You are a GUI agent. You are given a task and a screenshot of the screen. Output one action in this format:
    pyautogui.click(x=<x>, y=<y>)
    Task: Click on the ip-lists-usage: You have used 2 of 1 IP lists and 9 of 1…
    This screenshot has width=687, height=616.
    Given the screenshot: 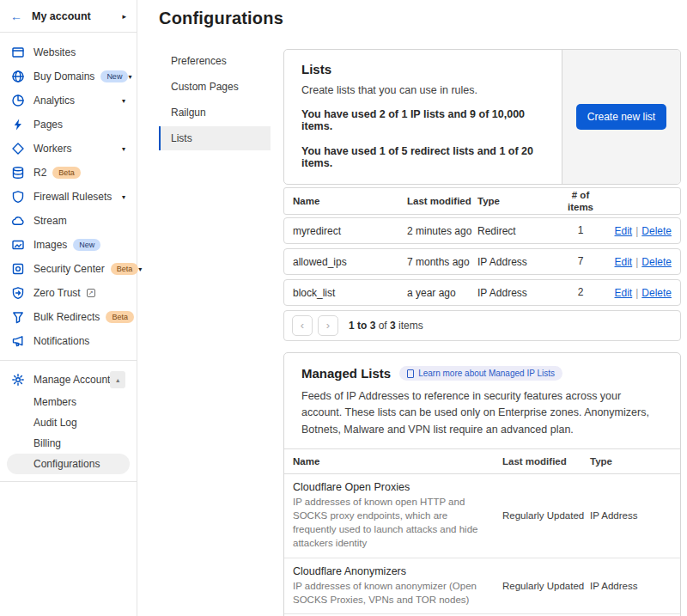 What is the action you would take?
    pyautogui.click(x=423, y=120)
    